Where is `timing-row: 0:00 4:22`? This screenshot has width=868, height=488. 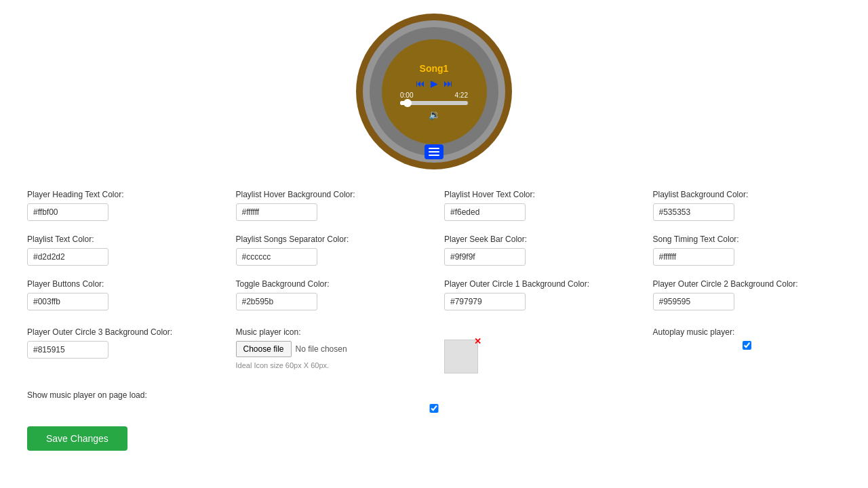
timing-row: 0:00 4:22 is located at coordinates (434, 95).